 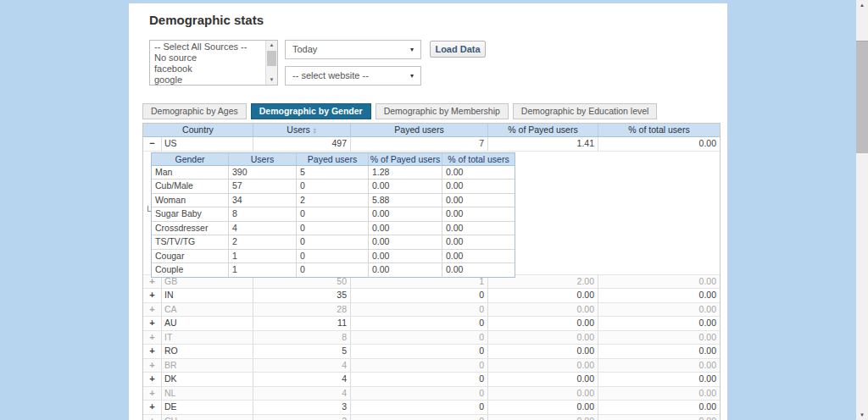 What do you see at coordinates (271, 58) in the screenshot?
I see `listbox-scrollbar-thumb` at bounding box center [271, 58].